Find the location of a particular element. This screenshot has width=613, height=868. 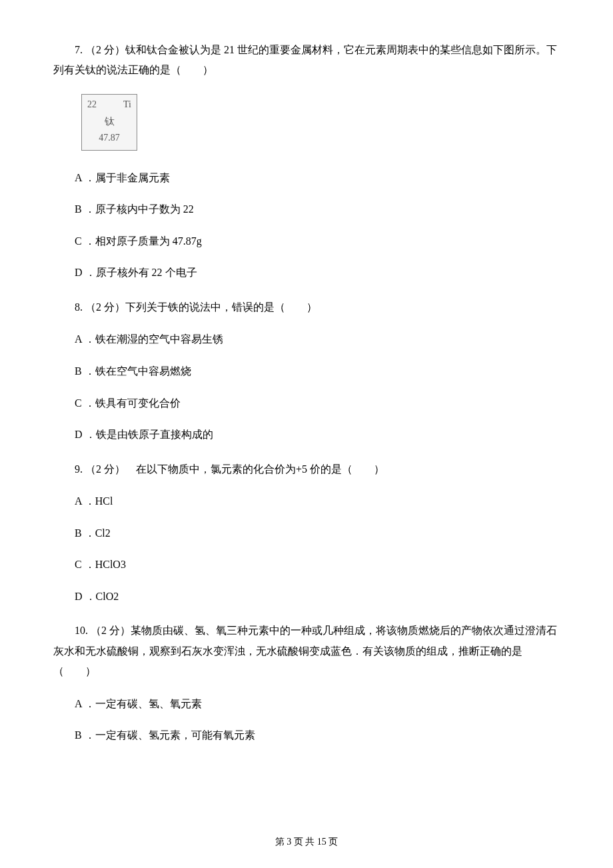

option-a: A ．属于非金属元素 is located at coordinates (306, 178).